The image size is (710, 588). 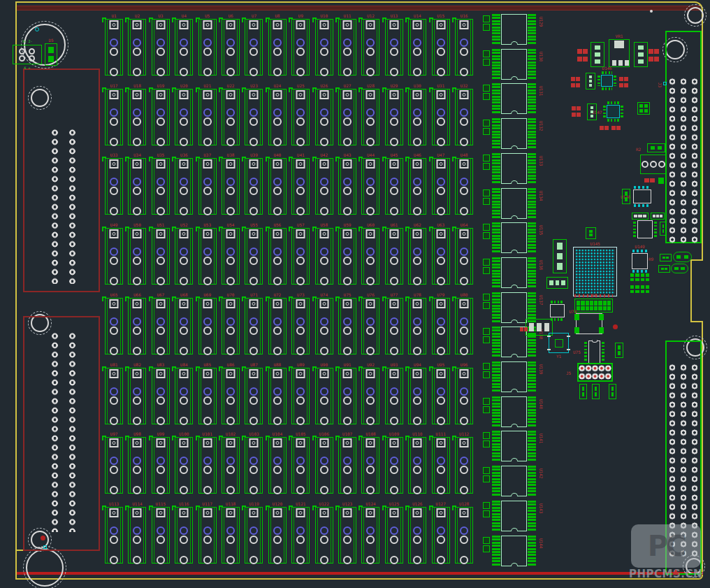 What do you see at coordinates (642, 196) in the screenshot?
I see `component-soic8cyan: U148` at bounding box center [642, 196].